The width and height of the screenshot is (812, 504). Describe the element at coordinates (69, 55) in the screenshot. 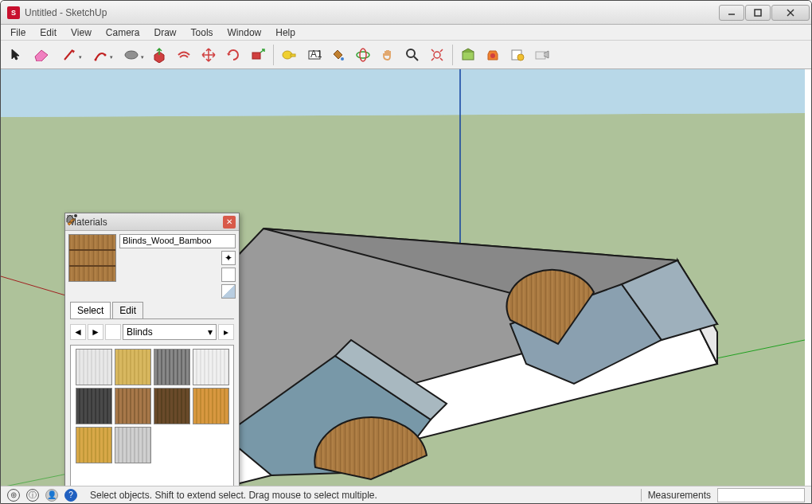

I see `line-tool: ▾` at that location.